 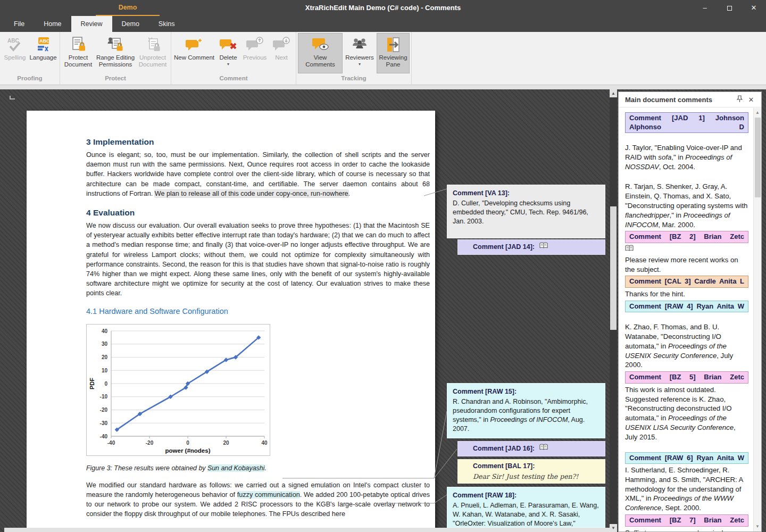 I want to click on comments-list: Comment [JAD 1] Johnson Alphonso DJ. Tay…, so click(x=686, y=320).